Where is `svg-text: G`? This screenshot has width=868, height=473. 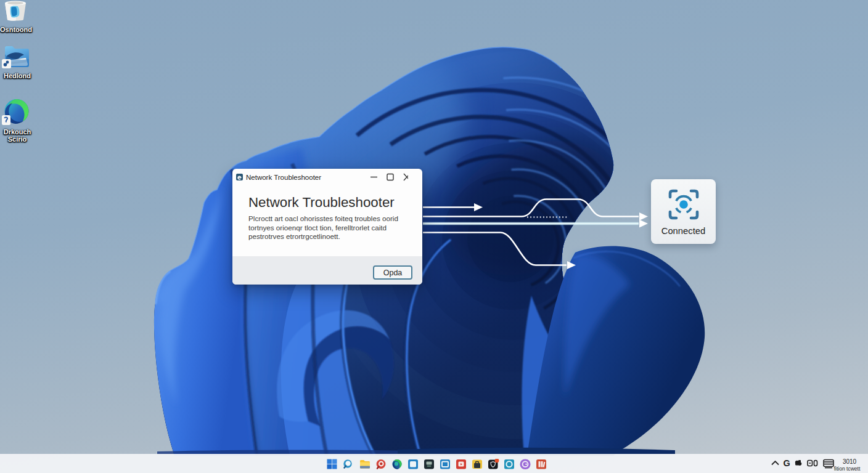 svg-text: G is located at coordinates (787, 463).